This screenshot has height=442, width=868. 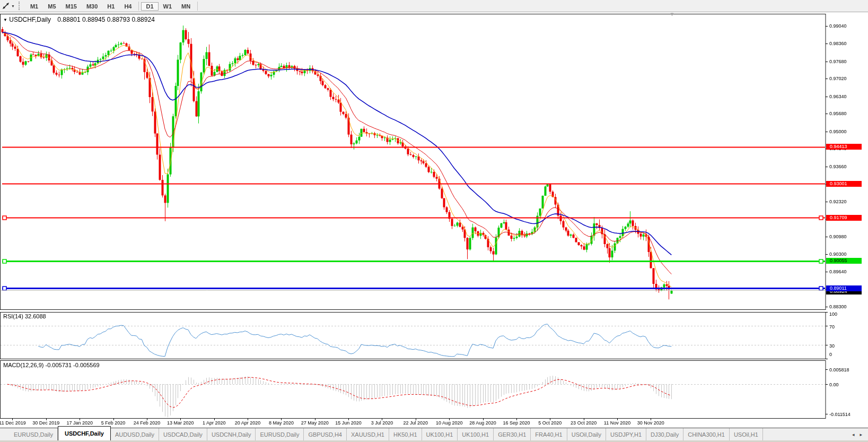 I want to click on price-axis-label: 0.95000, so click(x=838, y=132).